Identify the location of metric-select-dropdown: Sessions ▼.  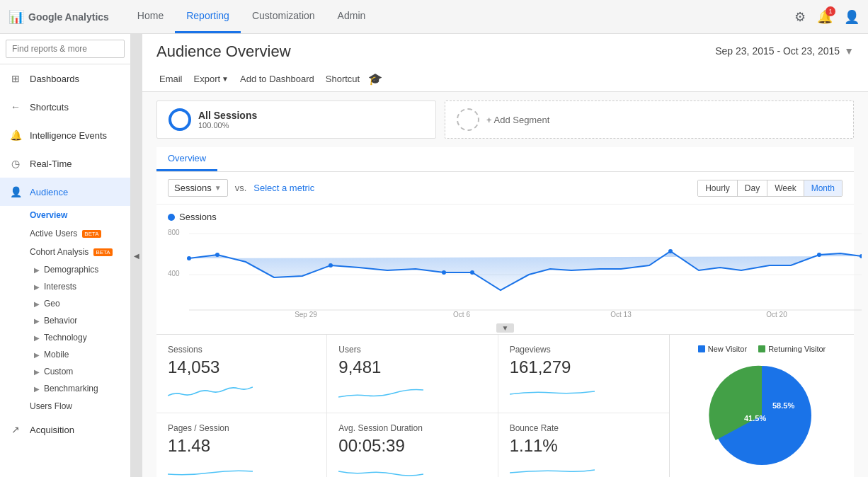
(198, 188).